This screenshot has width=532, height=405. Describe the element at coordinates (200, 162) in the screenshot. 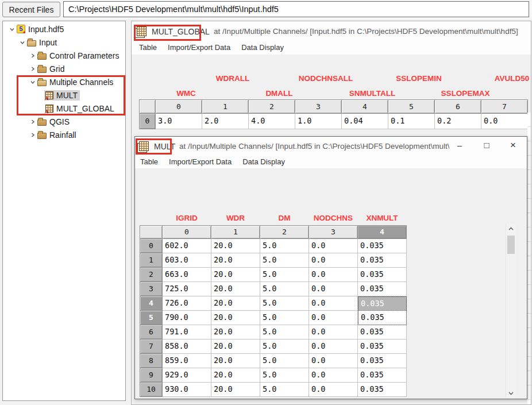

I see `menu-item-import-export: Import/Export Data` at that location.